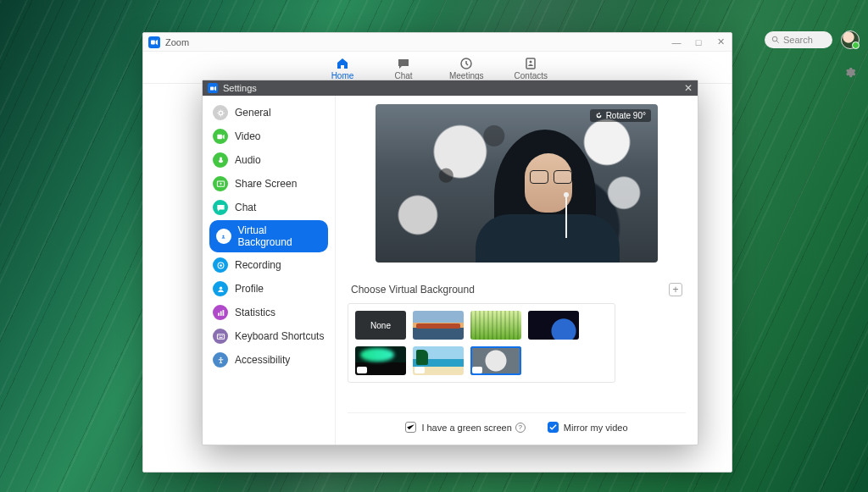 The image size is (868, 492). Describe the element at coordinates (676, 42) in the screenshot. I see `minimize-button: —` at that location.